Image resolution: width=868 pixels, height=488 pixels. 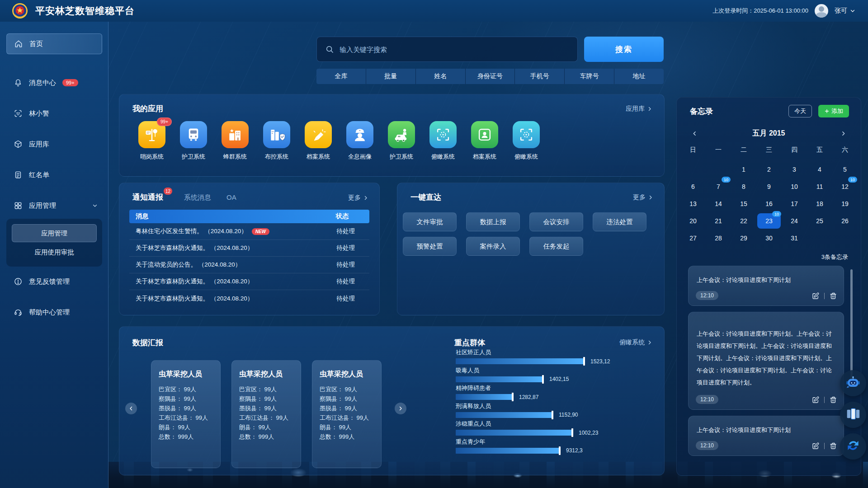 What do you see at coordinates (769, 204) in the screenshot?
I see `calendar-day-16: 16` at bounding box center [769, 204].